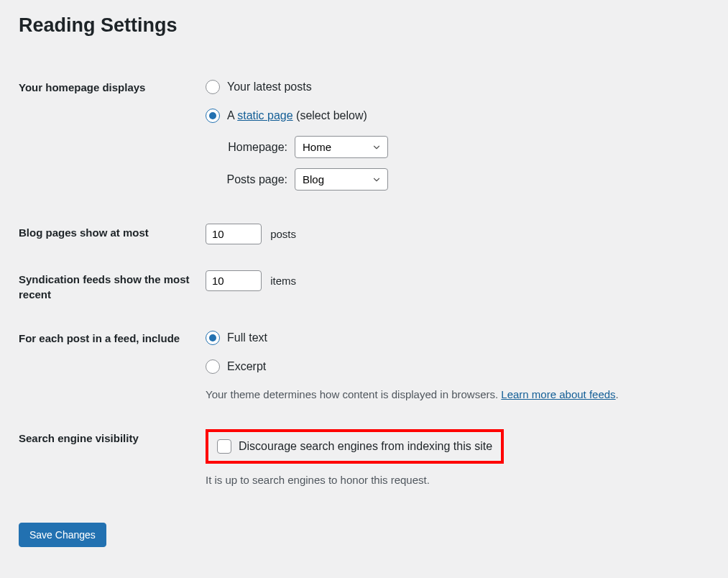 This screenshot has width=728, height=578. What do you see at coordinates (112, 367) in the screenshot?
I see `feed-content-label: For each post in a feed, include` at bounding box center [112, 367].